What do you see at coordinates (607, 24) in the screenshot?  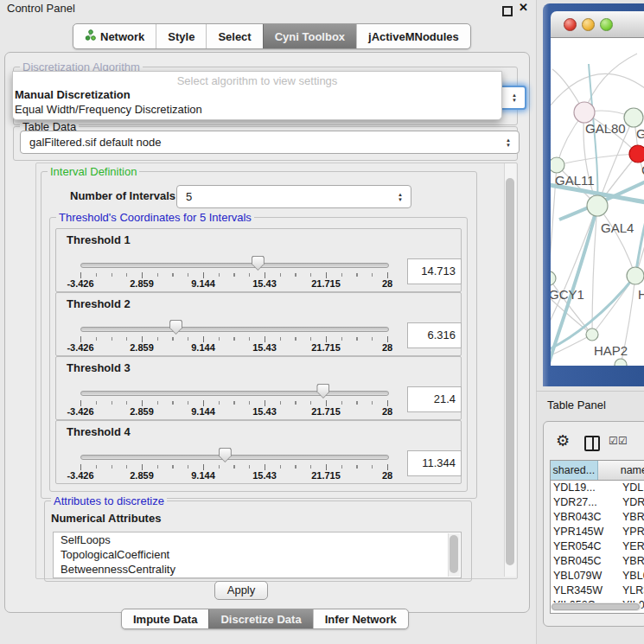 I see `zoom-traffic-light-icon` at bounding box center [607, 24].